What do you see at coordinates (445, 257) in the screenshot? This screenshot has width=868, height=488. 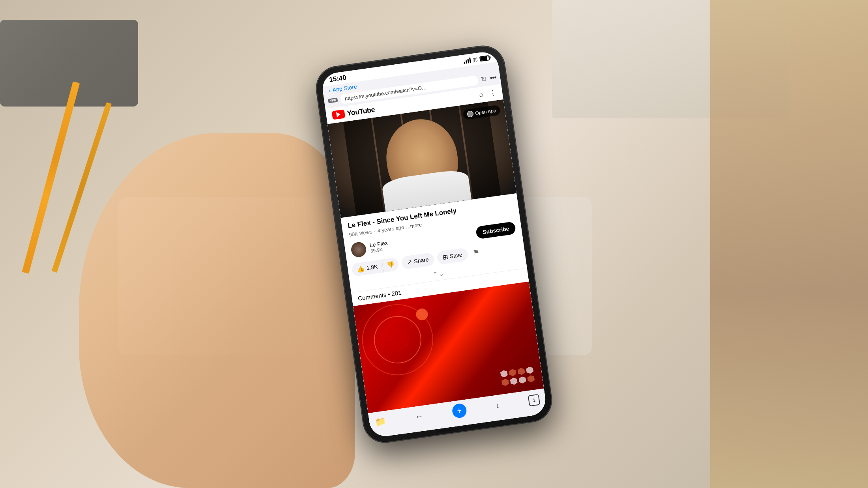 I see `save-icon: ⊞` at bounding box center [445, 257].